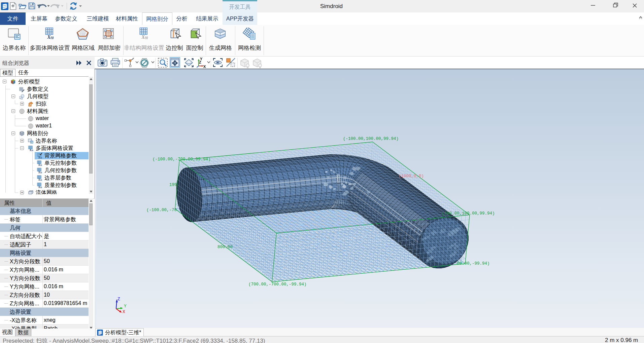 This screenshot has width=644, height=343. What do you see at coordinates (182, 159) in the screenshot?
I see `svg-text: (-100.00,-700.00,99.94)` at bounding box center [182, 159].